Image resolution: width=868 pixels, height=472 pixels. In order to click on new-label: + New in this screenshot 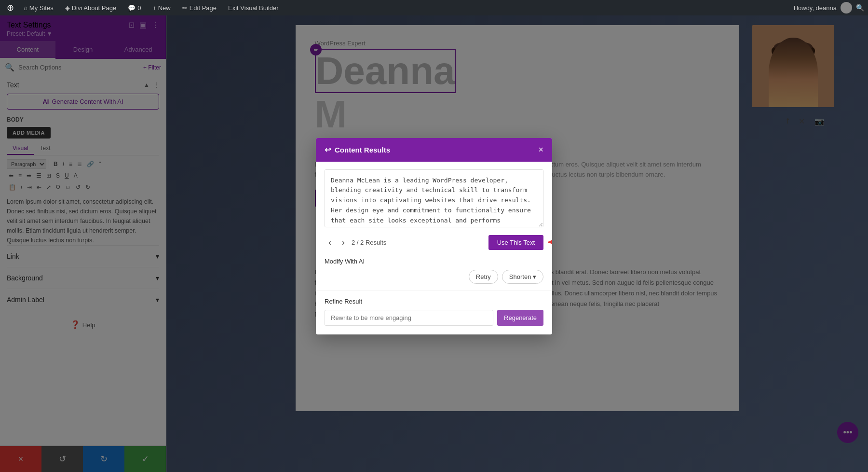, I will do `click(161, 8)`.